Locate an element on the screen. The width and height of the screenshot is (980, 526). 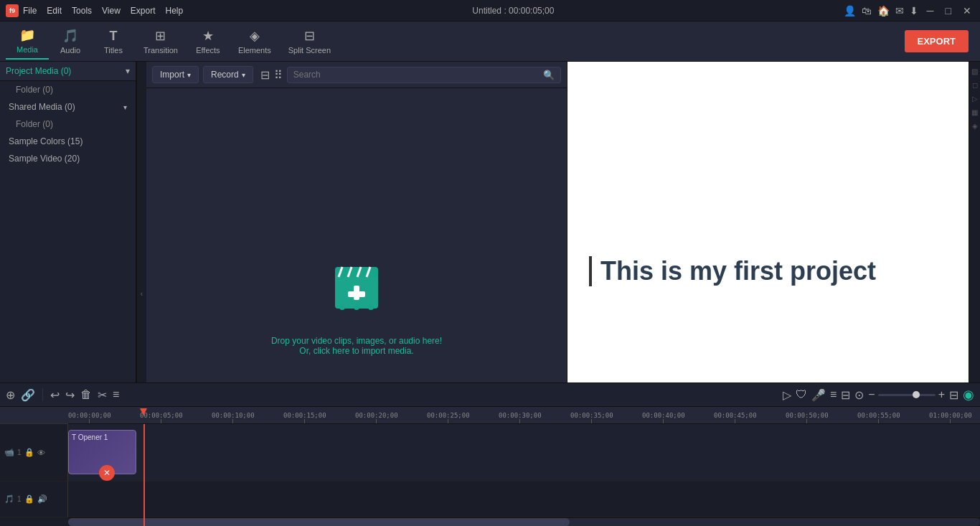
mail-icon: ✉ is located at coordinates (900, 11).